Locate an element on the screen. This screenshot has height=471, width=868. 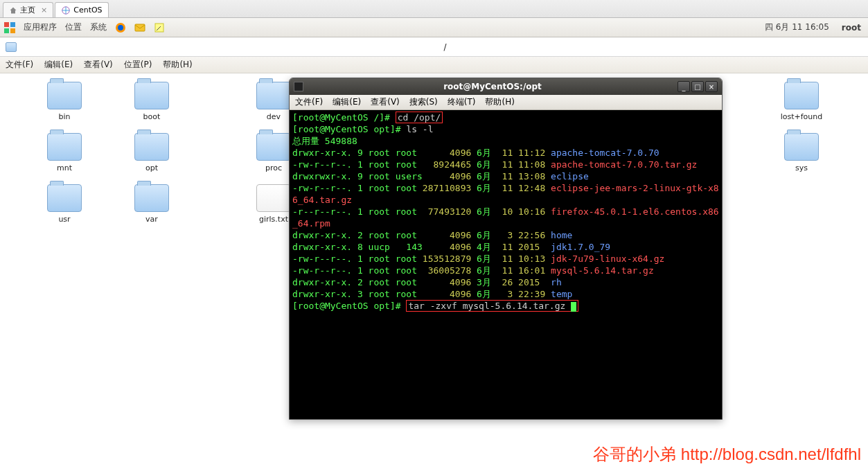
icon-label: sys is located at coordinates (801, 168).